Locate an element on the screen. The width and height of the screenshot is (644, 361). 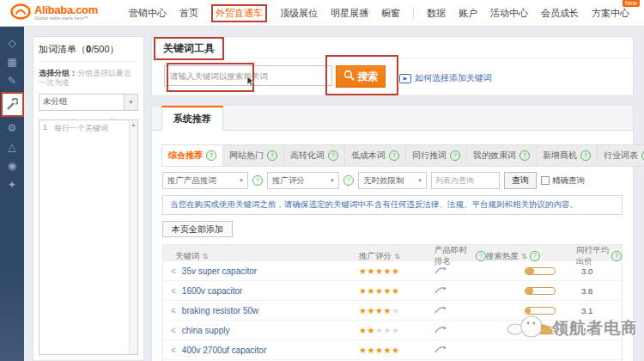
time-limit-select: 无时效限制 ▼ is located at coordinates (392, 180).